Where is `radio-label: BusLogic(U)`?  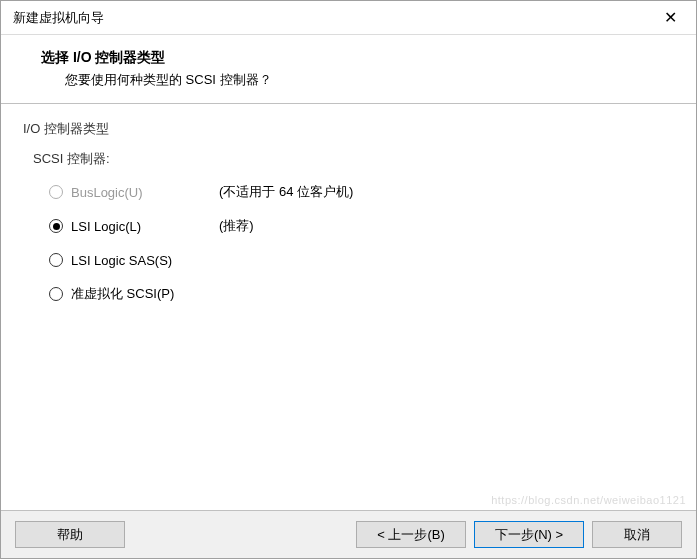 radio-label: BusLogic(U) is located at coordinates (141, 192).